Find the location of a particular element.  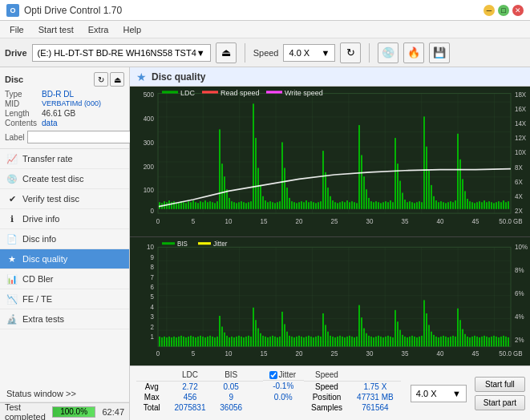

speed-dropdown: 4.0 X ▼ is located at coordinates (310, 53).